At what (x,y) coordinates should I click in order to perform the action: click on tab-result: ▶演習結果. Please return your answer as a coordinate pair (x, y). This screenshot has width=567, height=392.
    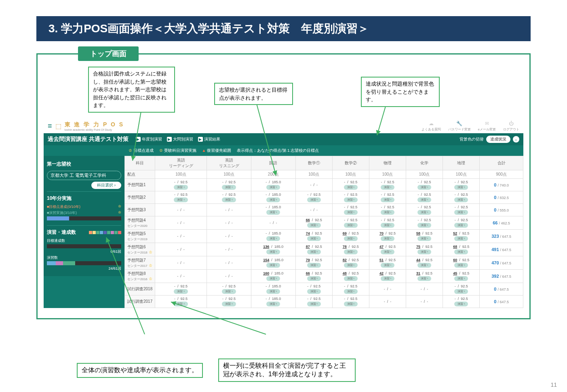
    Looking at the image, I should click on (209, 139).